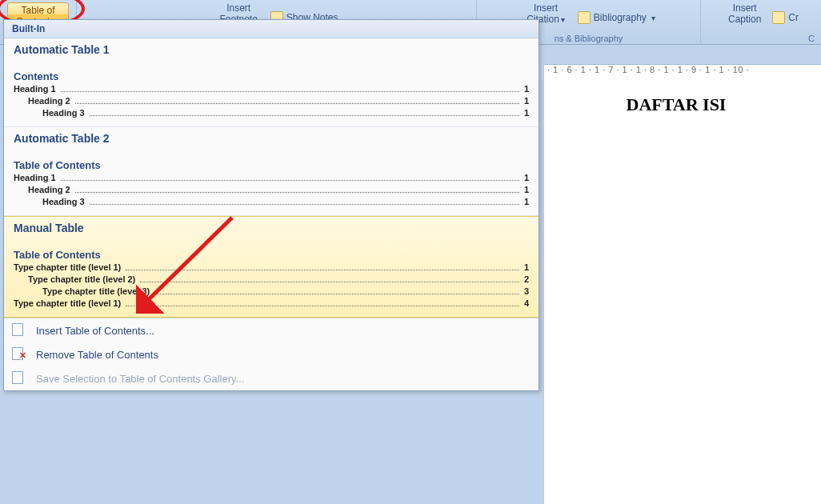 The image size is (821, 504). Describe the element at coordinates (786, 18) in the screenshot. I see `create-button: Cr` at that location.